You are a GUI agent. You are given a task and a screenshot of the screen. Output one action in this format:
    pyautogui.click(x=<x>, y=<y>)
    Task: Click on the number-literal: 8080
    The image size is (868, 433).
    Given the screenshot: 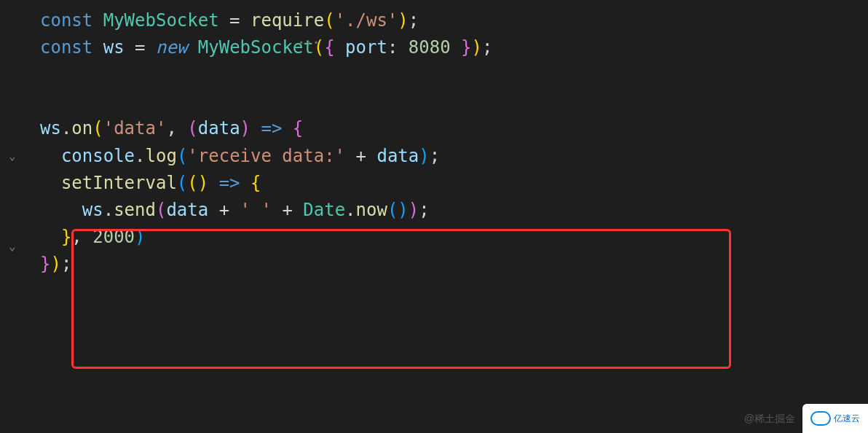 What is the action you would take?
    pyautogui.click(x=430, y=47)
    